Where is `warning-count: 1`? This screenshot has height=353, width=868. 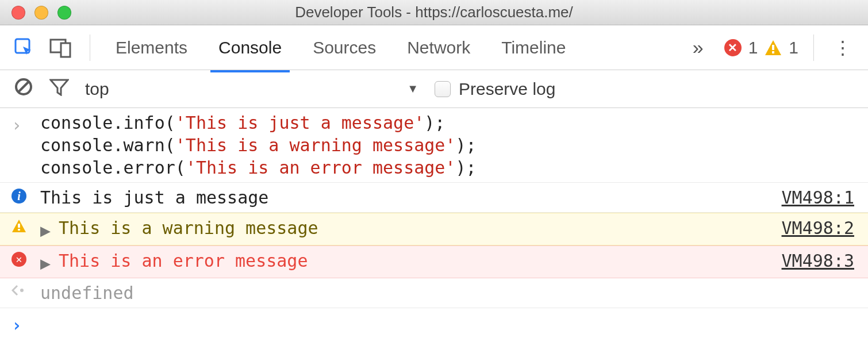 warning-count: 1 is located at coordinates (793, 48).